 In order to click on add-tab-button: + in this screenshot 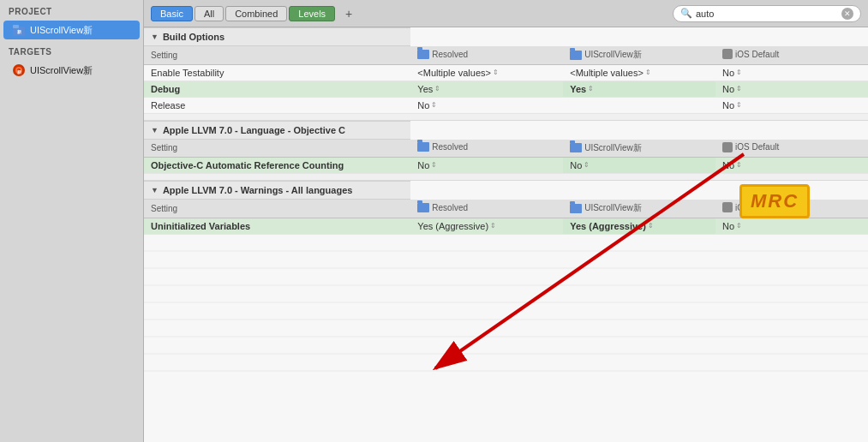, I will do `click(349, 14)`.